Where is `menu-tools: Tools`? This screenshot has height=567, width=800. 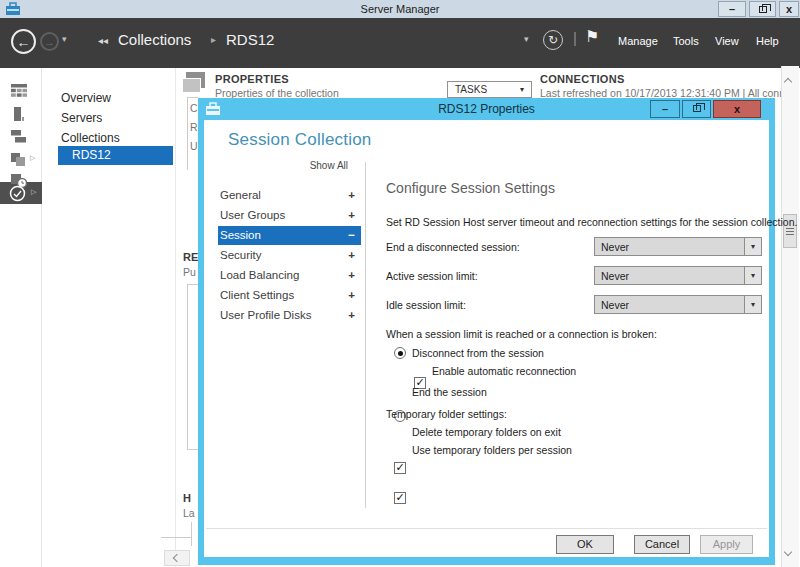 menu-tools: Tools is located at coordinates (686, 41).